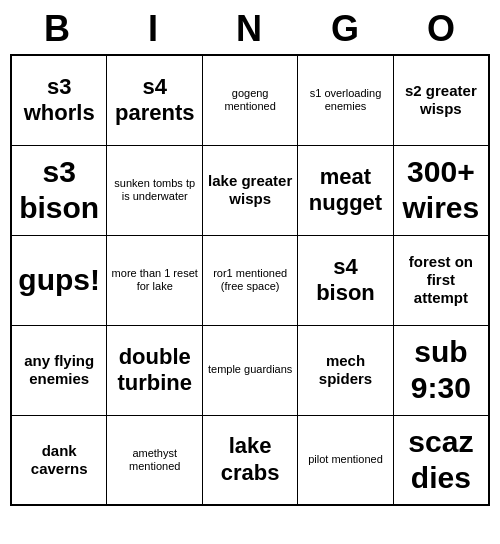 This screenshot has width=500, height=544. Describe the element at coordinates (441, 190) in the screenshot. I see `cell-1-4: 300+ wires` at that location.